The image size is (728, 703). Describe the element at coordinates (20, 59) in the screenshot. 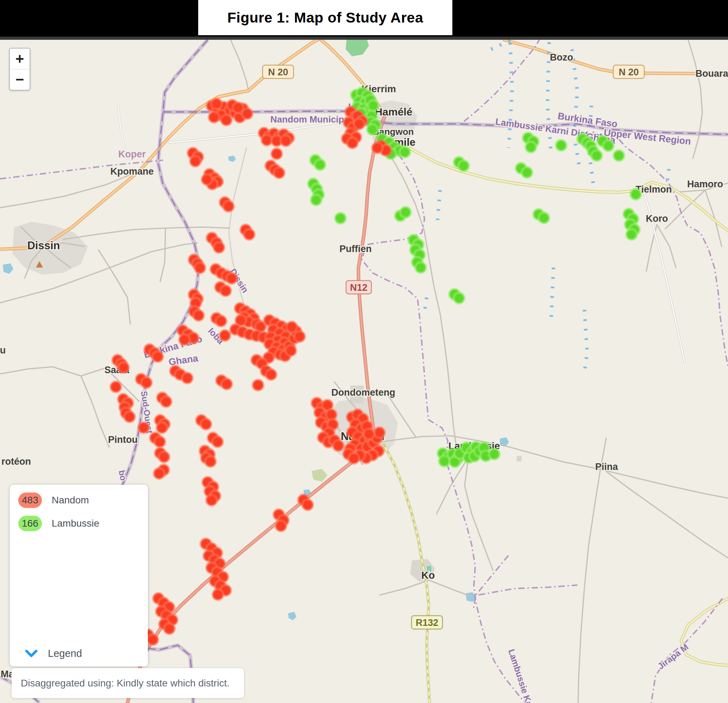

I see `zoom-in-button: +` at that location.